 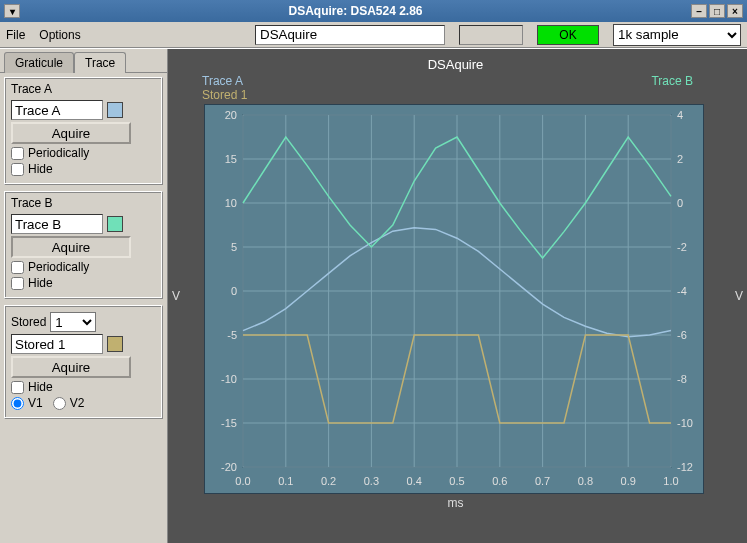 I want to click on group-stored: Stored 1 Aquire Hide V1 V2, so click(x=84, y=362).